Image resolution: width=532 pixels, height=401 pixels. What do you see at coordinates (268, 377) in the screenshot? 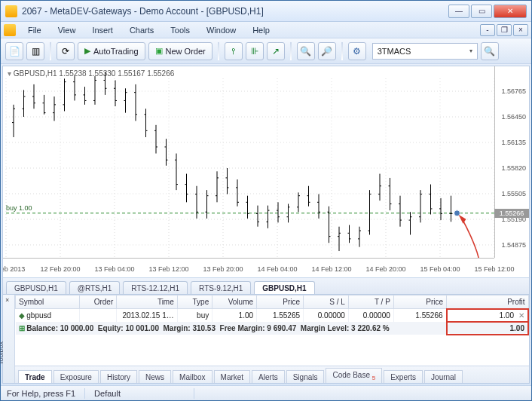
I see `toolbox-tab-alerts: Alerts` at bounding box center [268, 377].